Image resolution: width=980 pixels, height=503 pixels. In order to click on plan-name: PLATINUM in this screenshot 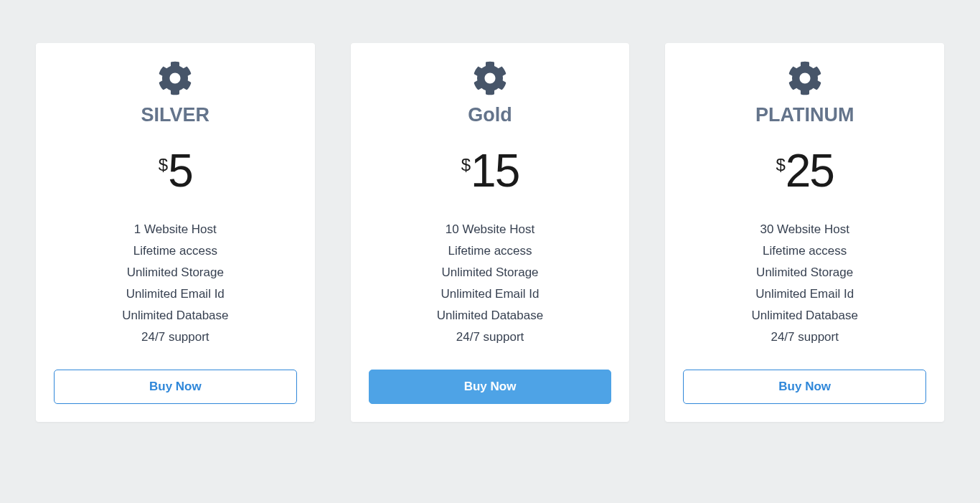, I will do `click(805, 115)`.